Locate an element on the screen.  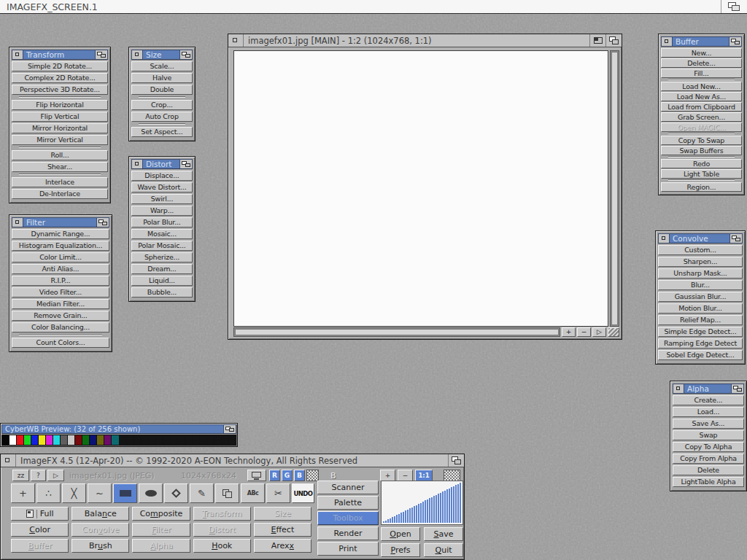
panel-titlebar: Filter is located at coordinates (61, 222).